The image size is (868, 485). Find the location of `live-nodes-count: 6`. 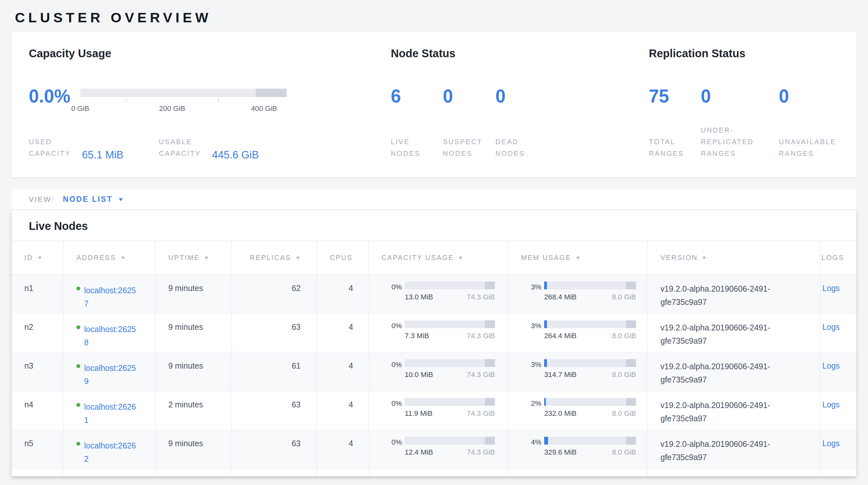

live-nodes-count: 6 is located at coordinates (417, 111).